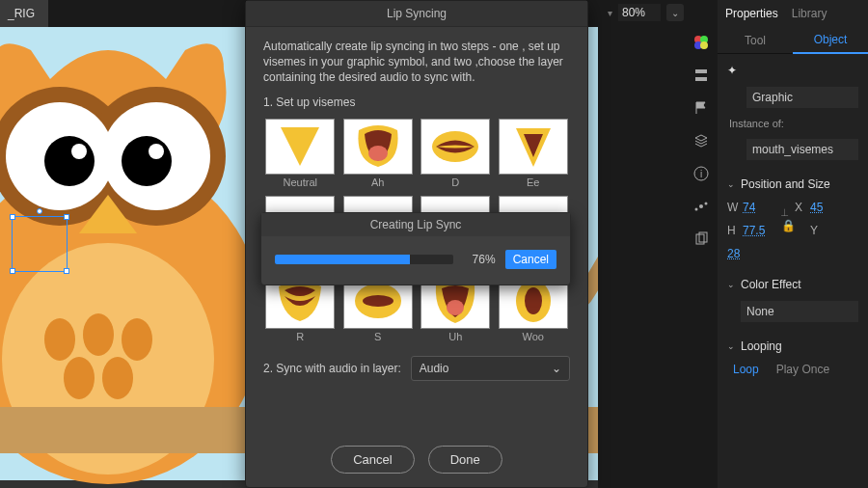 This screenshot has width=868, height=488. Describe the element at coordinates (802, 97) in the screenshot. I see `symbol-type-select: Graphic` at that location.